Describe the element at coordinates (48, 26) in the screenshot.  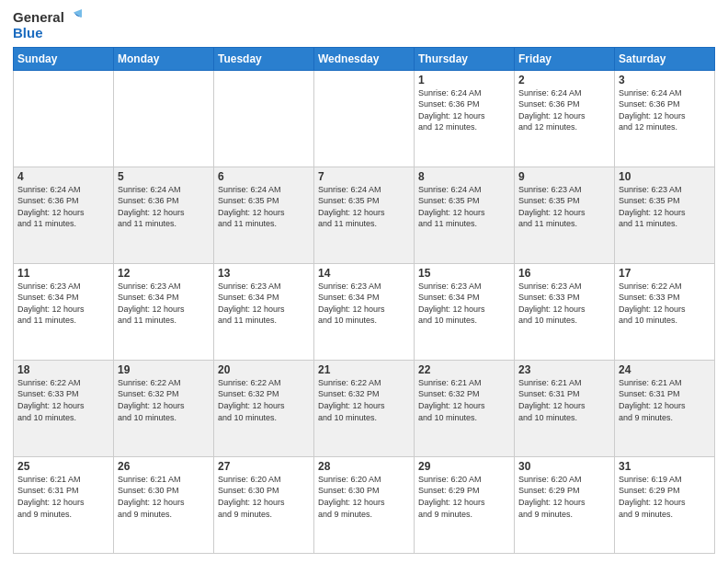
I see `logo: General Blue` at that location.